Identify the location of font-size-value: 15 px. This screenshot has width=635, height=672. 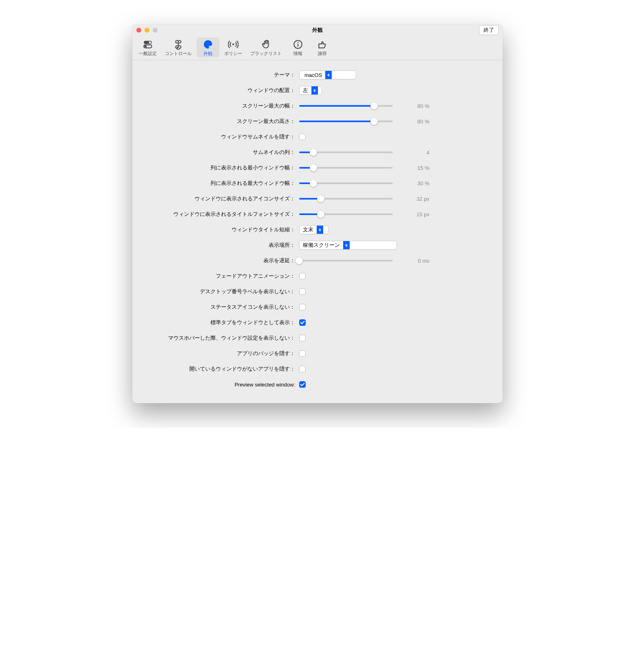
(413, 214).